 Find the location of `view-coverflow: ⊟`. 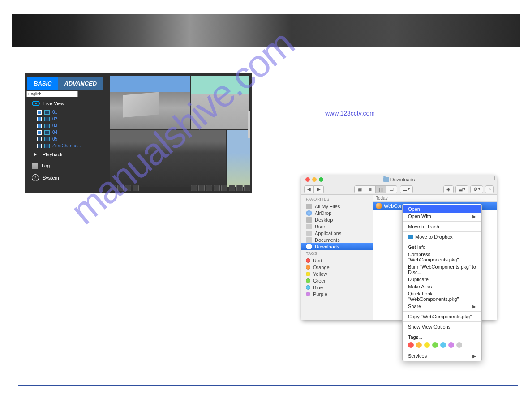

view-coverflow: ⊟ is located at coordinates (392, 189).